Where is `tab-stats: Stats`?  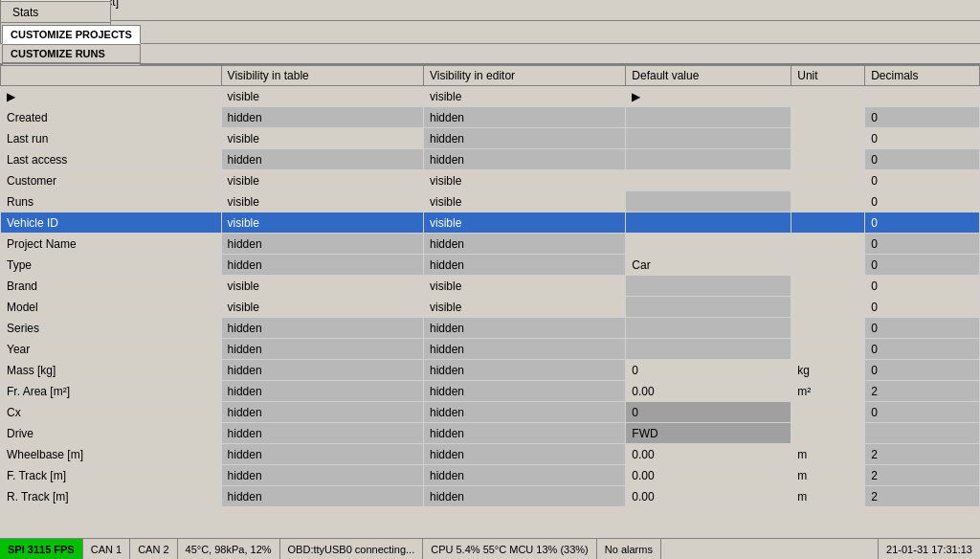 tab-stats: Stats is located at coordinates (56, 11).